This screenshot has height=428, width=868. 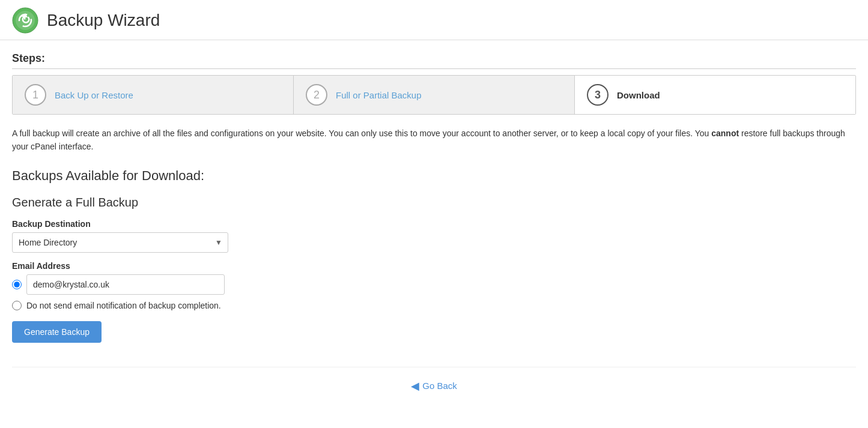 What do you see at coordinates (126, 285) in the screenshot?
I see `email-input` at bounding box center [126, 285].